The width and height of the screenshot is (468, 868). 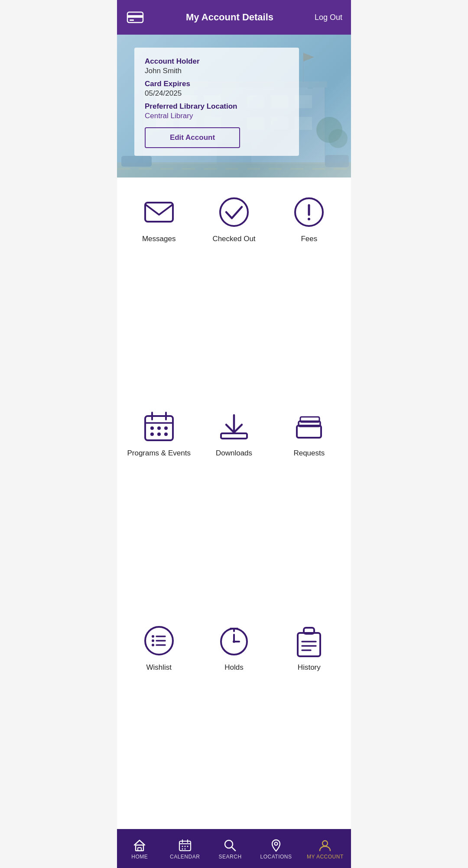 What do you see at coordinates (159, 453) in the screenshot?
I see `programs-events-label: Programs & Events` at bounding box center [159, 453].